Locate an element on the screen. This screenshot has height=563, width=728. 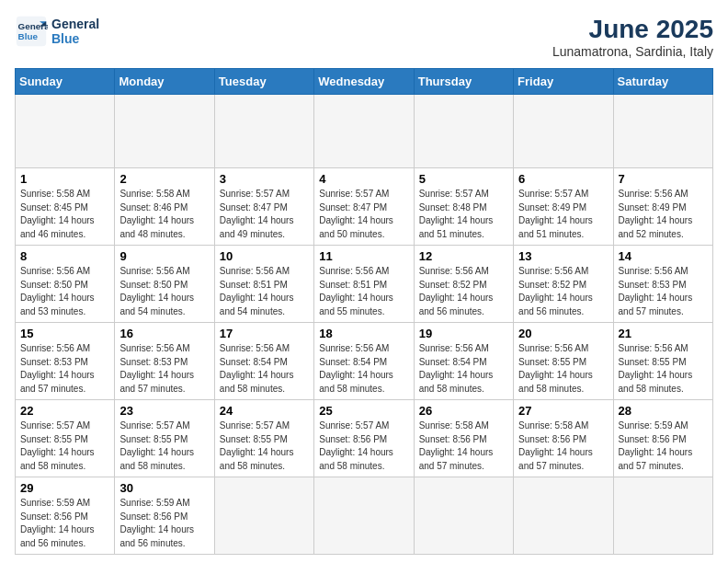
calendar-day-cell: 13Sunrise: 5:56 AMSunset: 8:52 PMDayligh… is located at coordinates (563, 284).